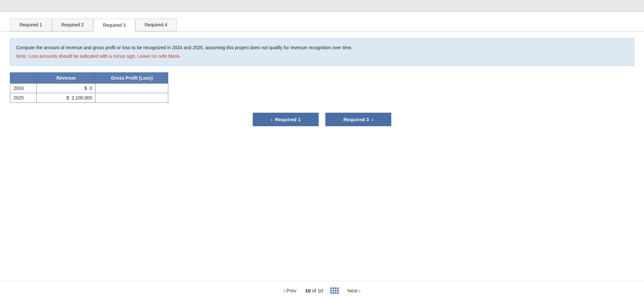 The width and height of the screenshot is (644, 300). I want to click on pagination-info: 10 of 10, so click(314, 291).